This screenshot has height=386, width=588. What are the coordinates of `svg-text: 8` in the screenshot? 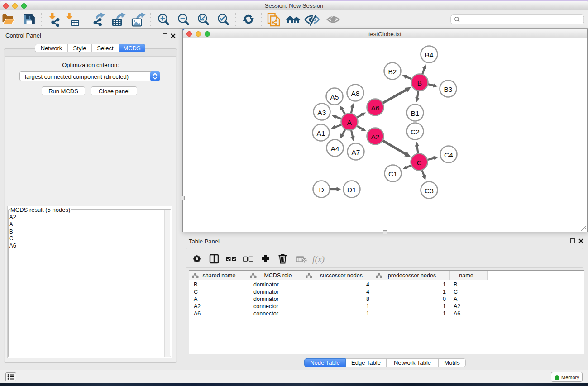 It's located at (368, 299).